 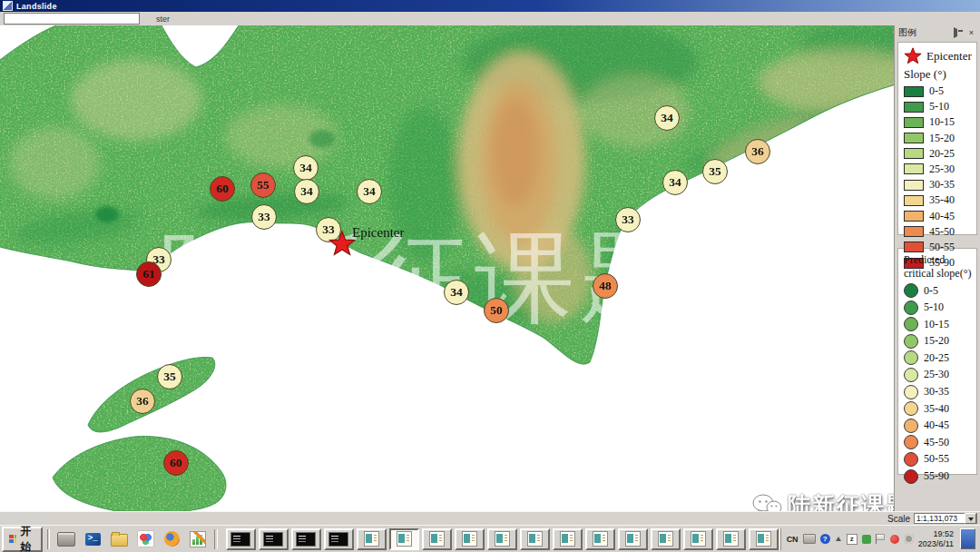 What do you see at coordinates (767, 503) in the screenshot?
I see `wechat-logo-icon` at bounding box center [767, 503].